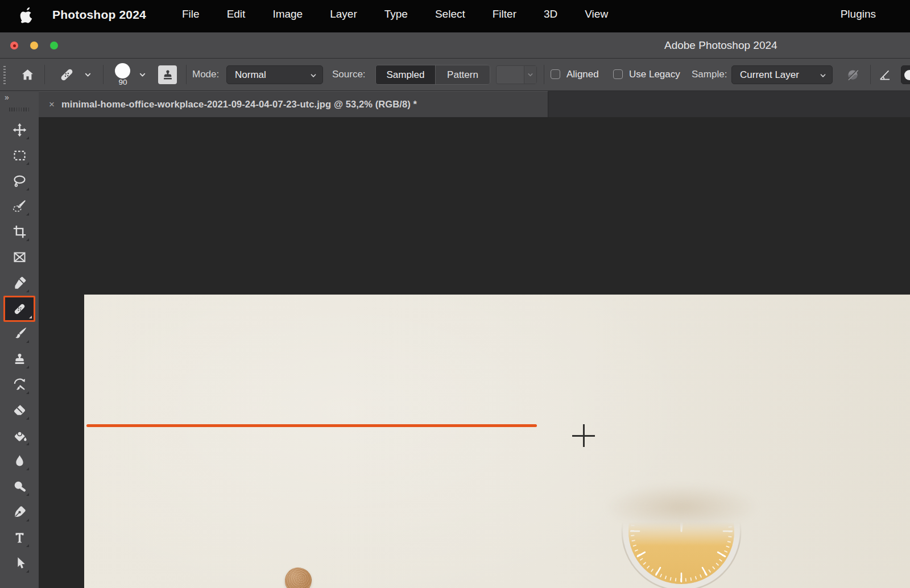  Describe the element at coordinates (455, 16) in the screenshot. I see `macos-menu-bar: Photoshop 2024 FileEditImageLayerTypeSel…` at that location.